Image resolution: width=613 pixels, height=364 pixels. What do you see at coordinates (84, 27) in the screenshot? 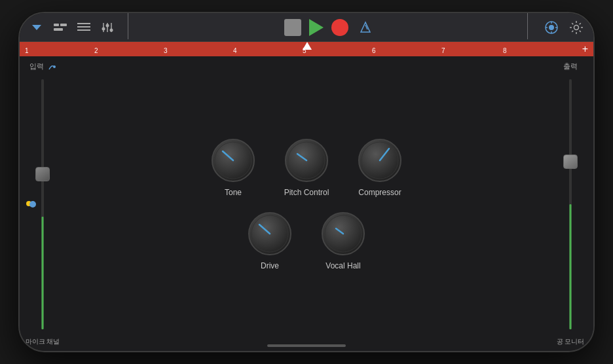
I see `list-icon` at bounding box center [84, 27].